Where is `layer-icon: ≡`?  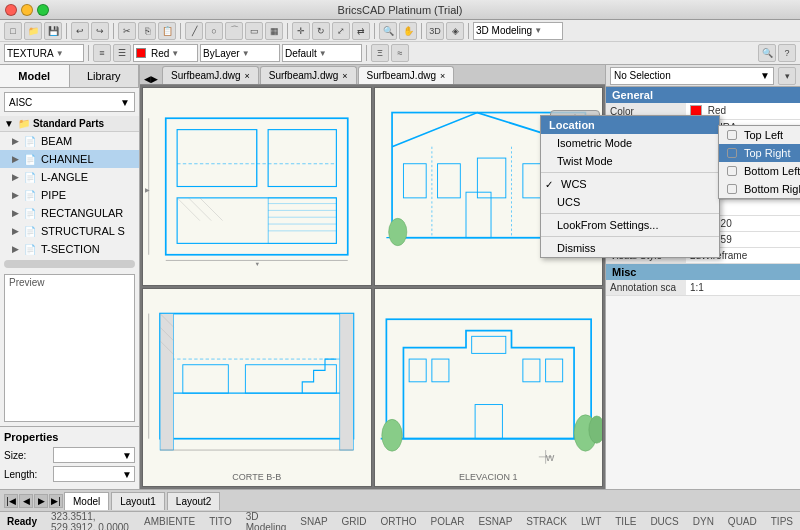
layer-icon: ≡ is located at coordinates (102, 53).